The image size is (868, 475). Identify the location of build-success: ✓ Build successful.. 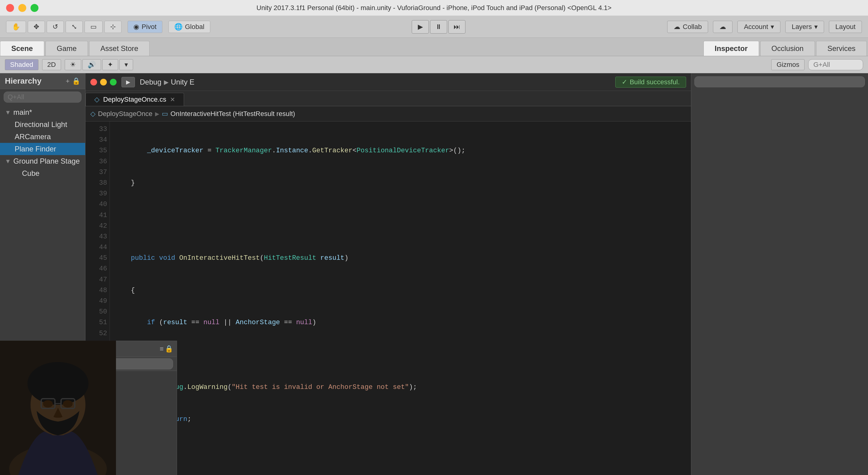
(651, 82).